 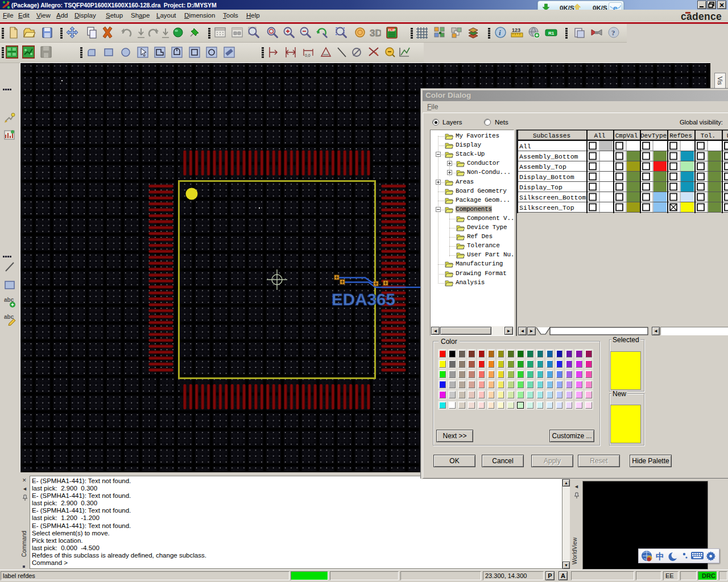 What do you see at coordinates (500, 33) in the screenshot?
I see `svg-text: i` at bounding box center [500, 33].